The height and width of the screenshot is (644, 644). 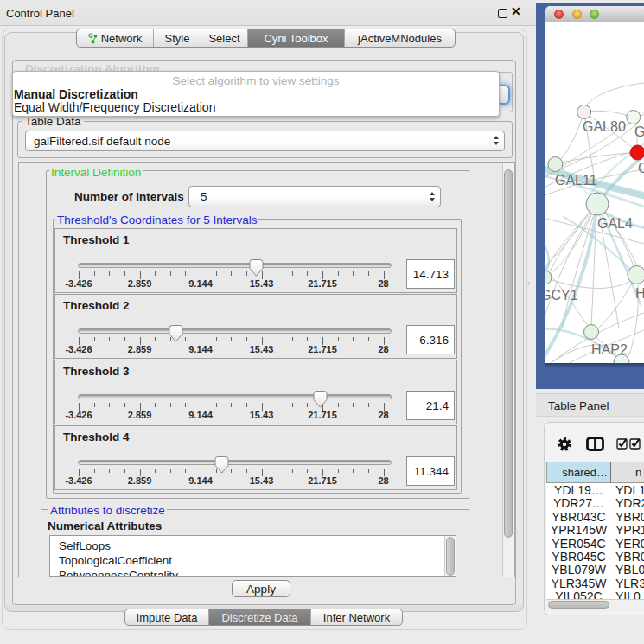 I want to click on svg-text: GCY1, so click(x=562, y=296).